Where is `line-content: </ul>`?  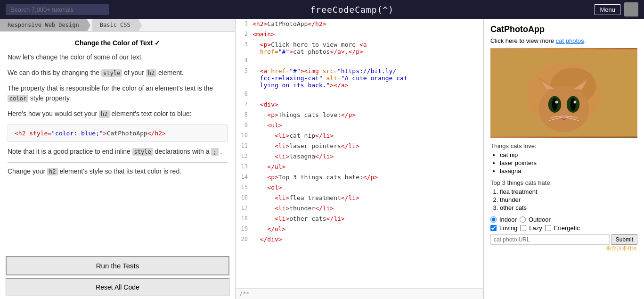
line-content: </ul> is located at coordinates (368, 166).